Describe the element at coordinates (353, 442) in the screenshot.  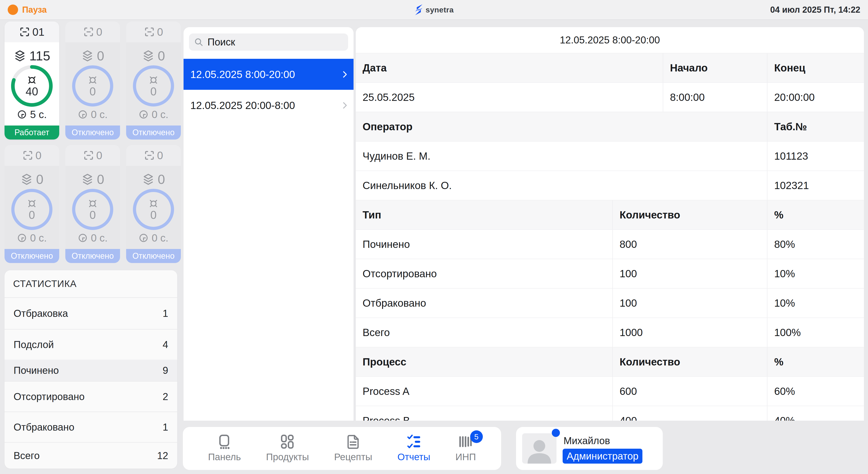
I see `recipes-icon` at that location.